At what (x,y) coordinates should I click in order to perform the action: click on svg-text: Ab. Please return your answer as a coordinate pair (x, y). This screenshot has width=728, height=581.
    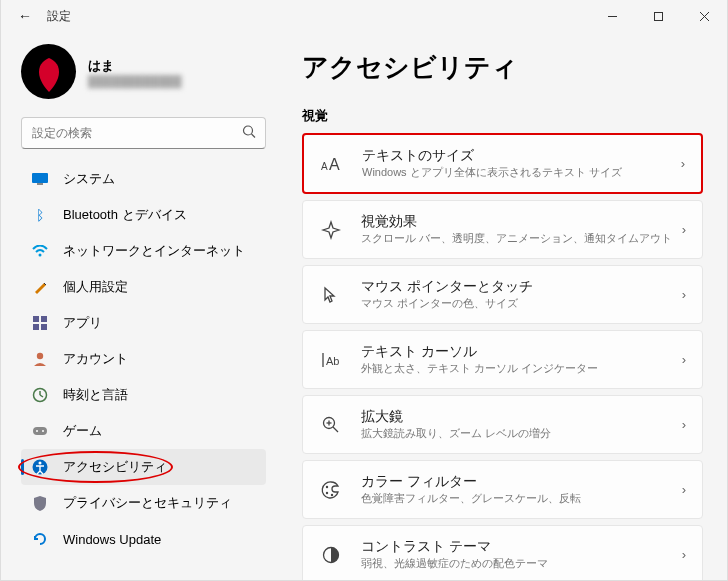
    Looking at the image, I should click on (332, 361).